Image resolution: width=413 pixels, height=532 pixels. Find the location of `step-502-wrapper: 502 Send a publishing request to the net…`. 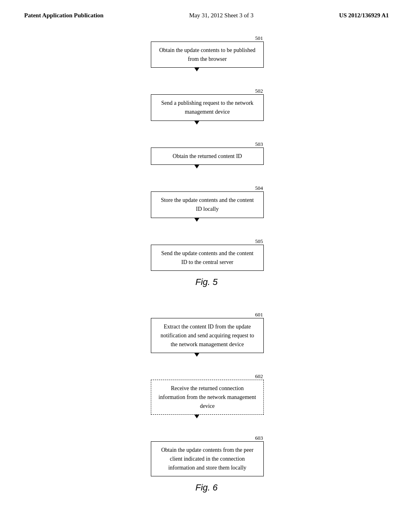

step-502-wrapper: 502 Send a publishing request to the net… is located at coordinates (206, 104).